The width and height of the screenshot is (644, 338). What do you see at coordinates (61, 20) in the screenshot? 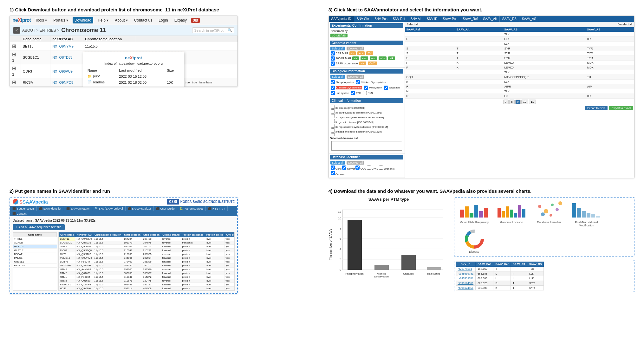
I see `nav-portals: Portals ▾` at bounding box center [61, 20].